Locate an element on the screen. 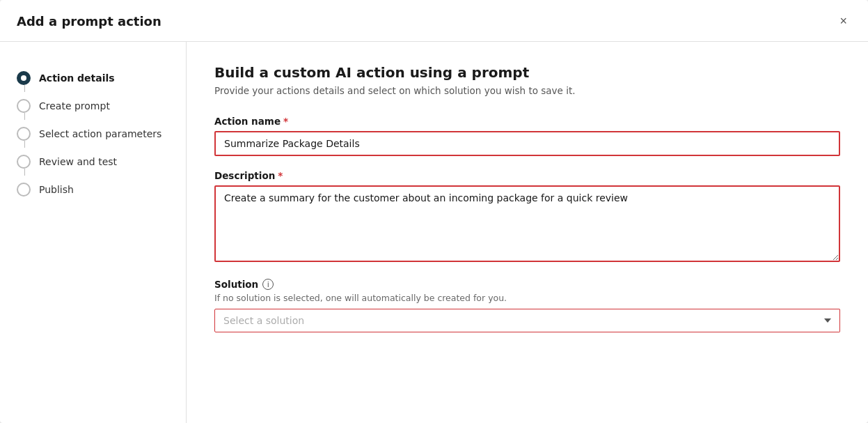 The height and width of the screenshot is (423, 868). dialog-header: Add a prompt action × is located at coordinates (434, 21).